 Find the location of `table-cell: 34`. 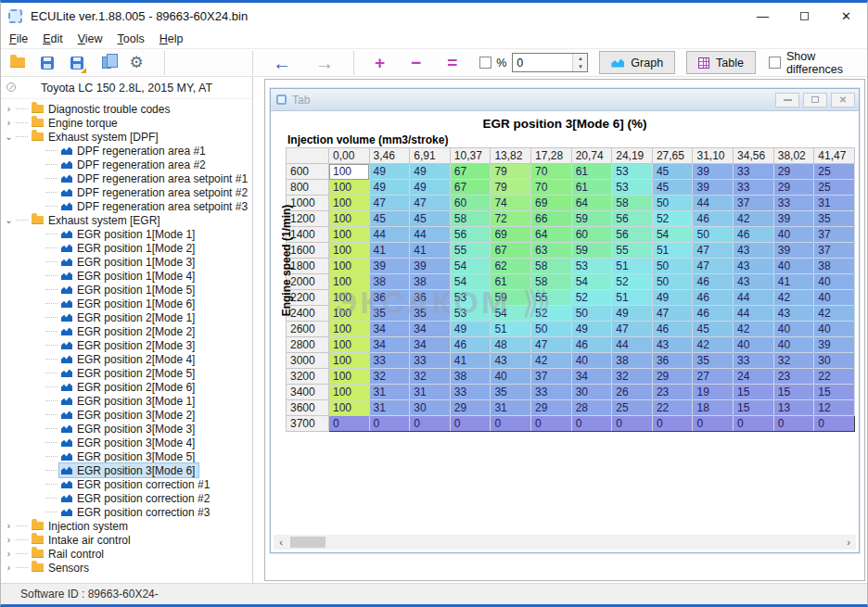

table-cell: 34 is located at coordinates (389, 345).